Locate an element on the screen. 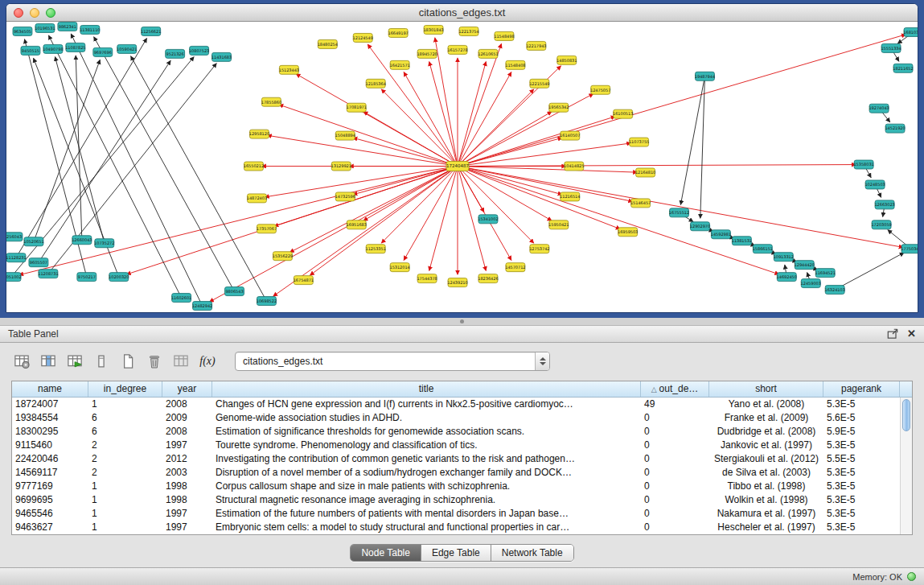  network-node: 14732596 is located at coordinates (346, 196).